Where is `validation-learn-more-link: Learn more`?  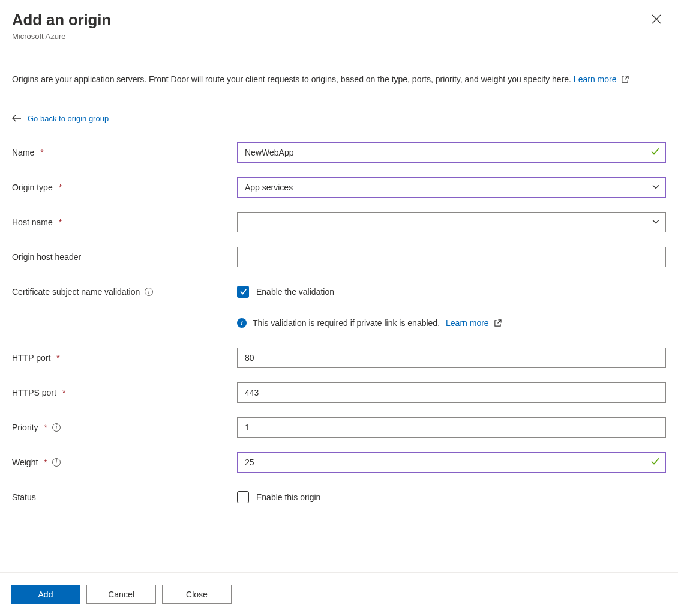
validation-learn-more-link: Learn more is located at coordinates (473, 323).